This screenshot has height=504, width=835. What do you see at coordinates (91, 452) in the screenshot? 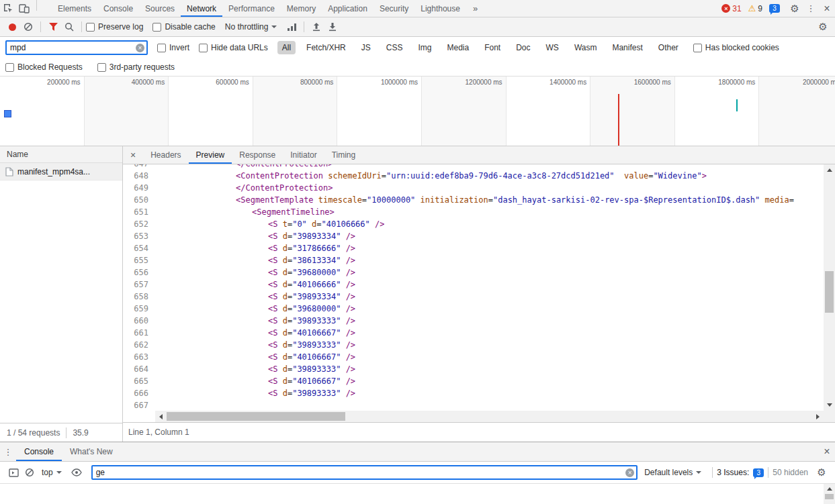
I see `drawer-tab-what-s-new: What's New` at bounding box center [91, 452].